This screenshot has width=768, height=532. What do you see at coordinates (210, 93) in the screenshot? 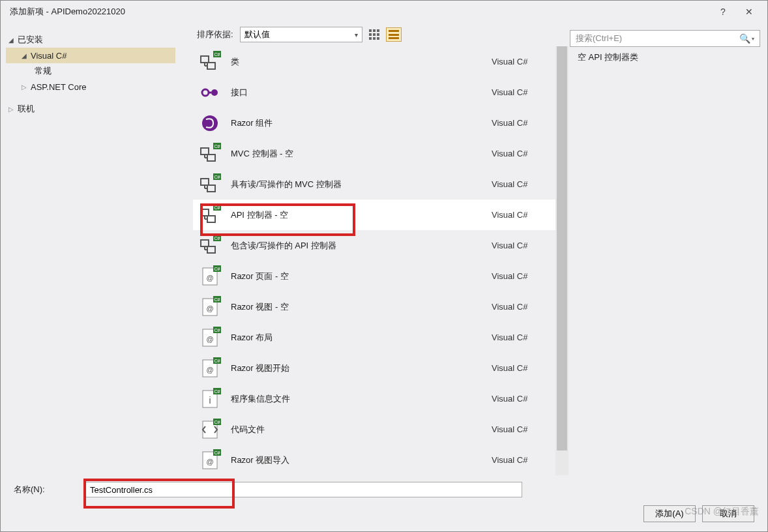
I see `interface-icon` at bounding box center [210, 93].